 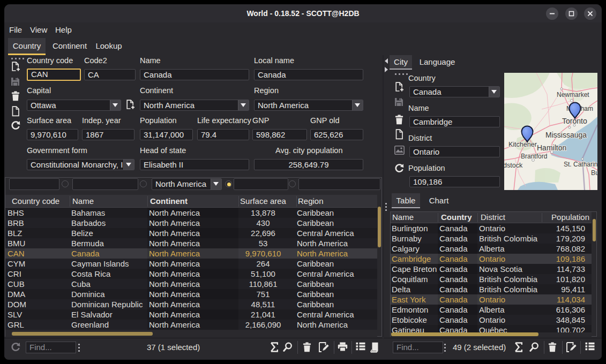 I want to click on svg-text: Mississauga, so click(x=566, y=135).